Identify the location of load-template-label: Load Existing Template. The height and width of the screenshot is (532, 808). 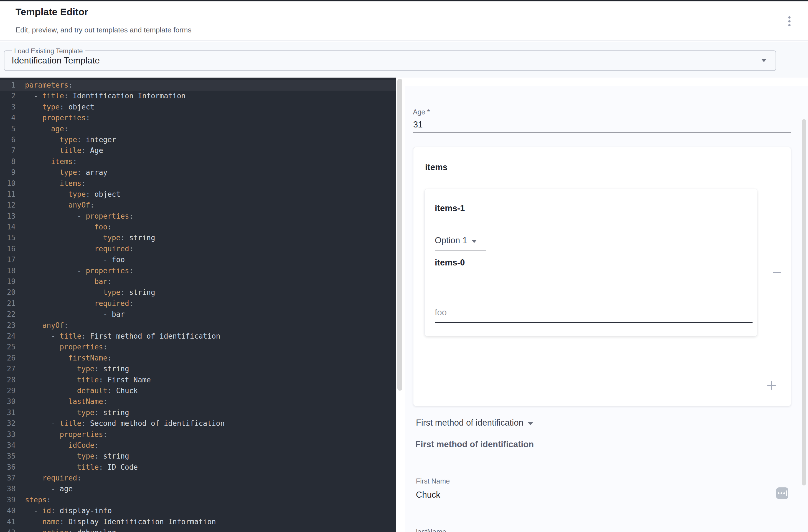
(49, 51).